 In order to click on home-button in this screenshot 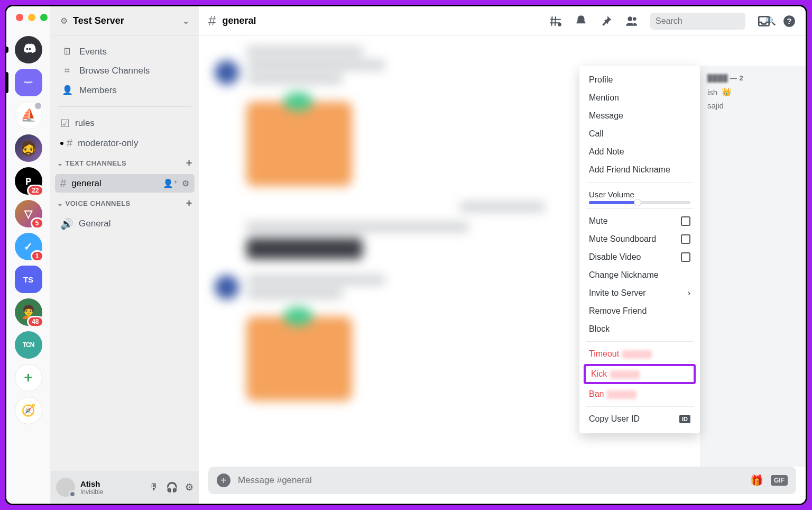, I will do `click(29, 50)`.